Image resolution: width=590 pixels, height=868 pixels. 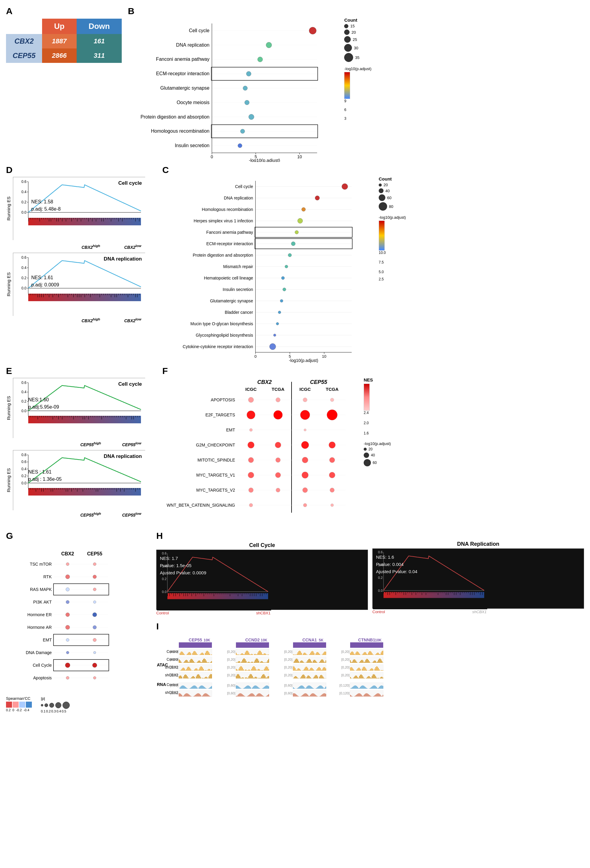 I want to click on e2-title: DNA replication, so click(x=123, y=456).